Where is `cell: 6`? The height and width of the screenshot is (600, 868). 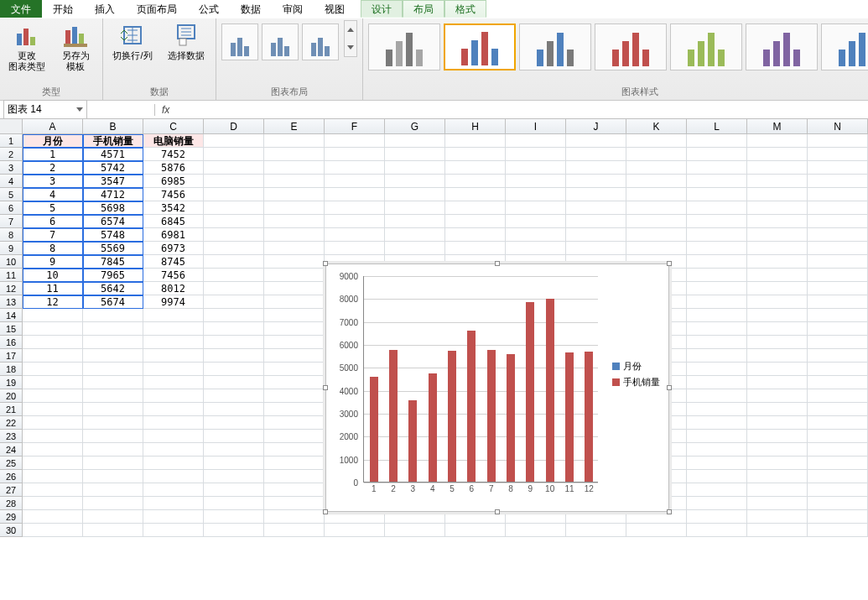 cell: 6 is located at coordinates (53, 222).